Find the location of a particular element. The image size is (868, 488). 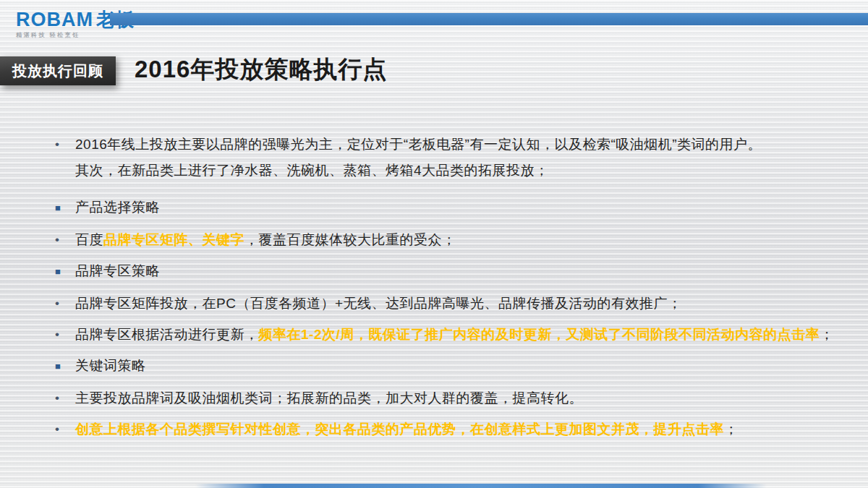

highlighted-text: 创意上根据各个品类撰写针对性创意，突出各品类的产品优势，在创意样式上更加图文并茂… is located at coordinates (399, 429).